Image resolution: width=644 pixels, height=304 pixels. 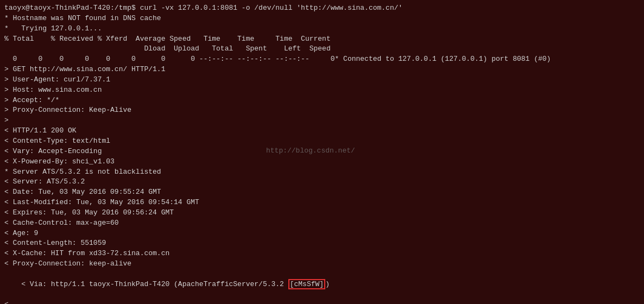 What do you see at coordinates (322, 101) in the screenshot?
I see `terminal-line: > Accept: */*` at bounding box center [322, 101].